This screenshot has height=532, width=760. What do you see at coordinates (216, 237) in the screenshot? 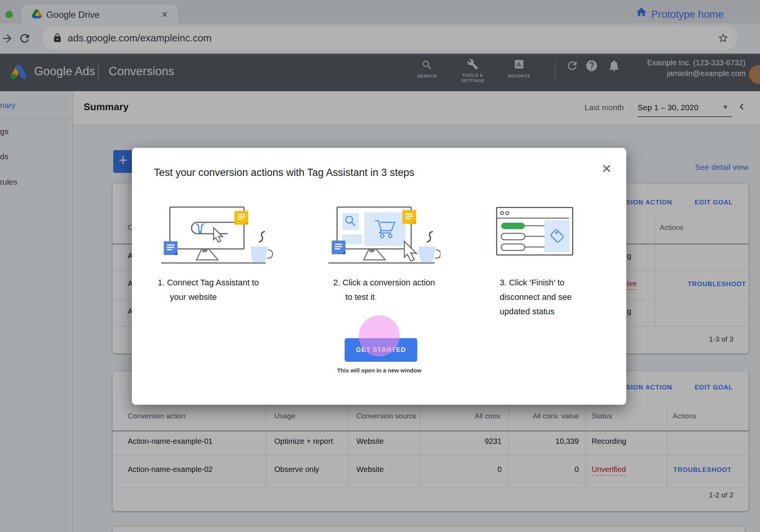
I see `step1-illustration-icon` at bounding box center [216, 237].